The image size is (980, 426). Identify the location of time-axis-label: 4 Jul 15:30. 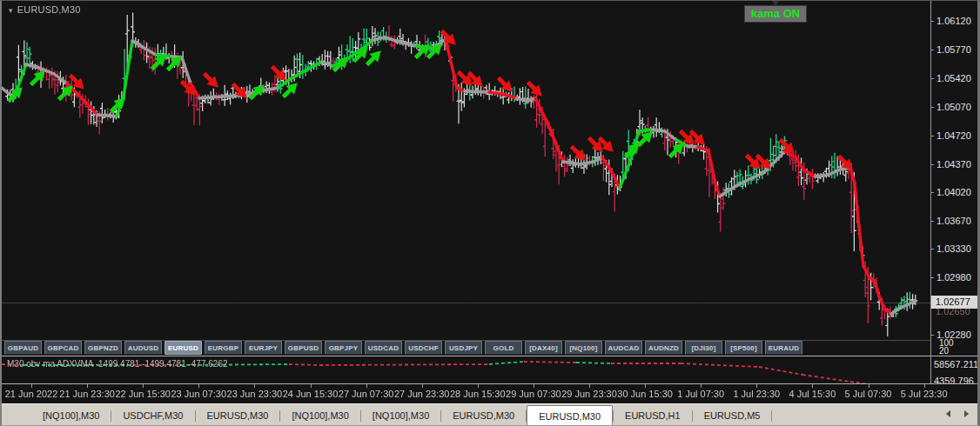
(812, 394).